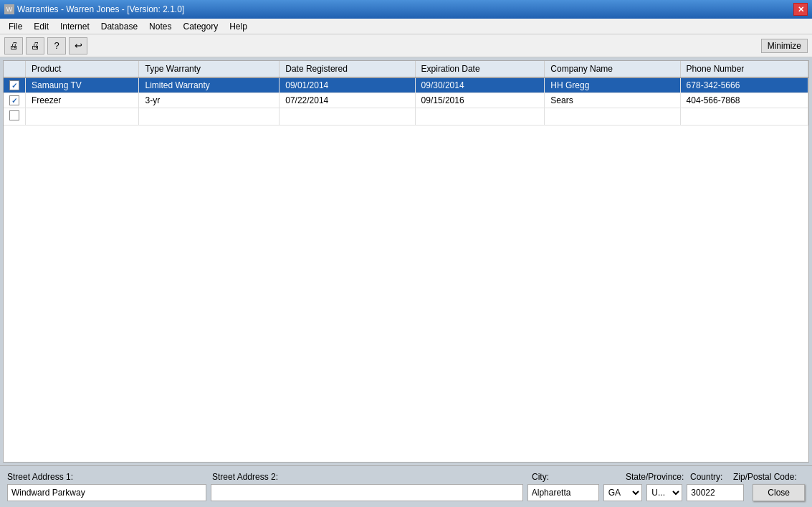  Describe the element at coordinates (612, 117) in the screenshot. I see `row3-company-name` at that location.